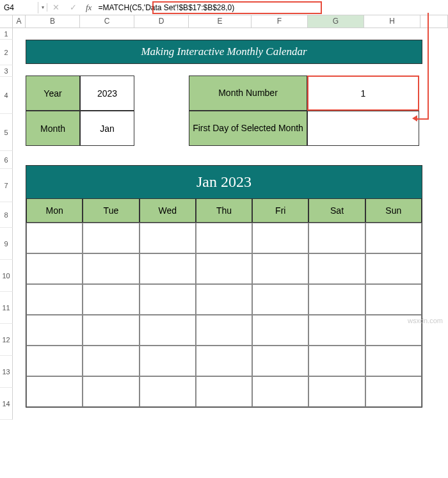 The image size is (448, 478). What do you see at coordinates (6, 186) in the screenshot?
I see `row-header-7: 7` at bounding box center [6, 186].